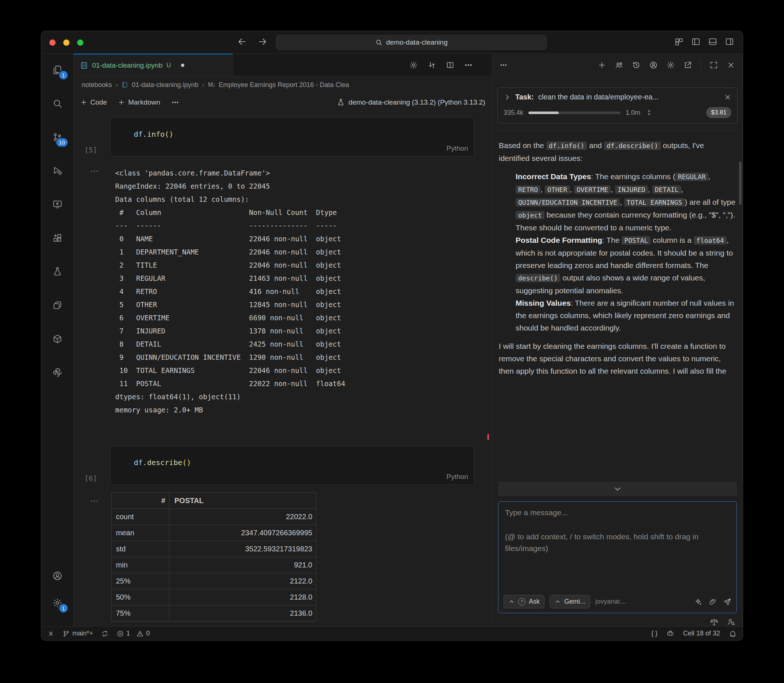  What do you see at coordinates (58, 305) in the screenshot?
I see `activitybar-notebooks` at bounding box center [58, 305].